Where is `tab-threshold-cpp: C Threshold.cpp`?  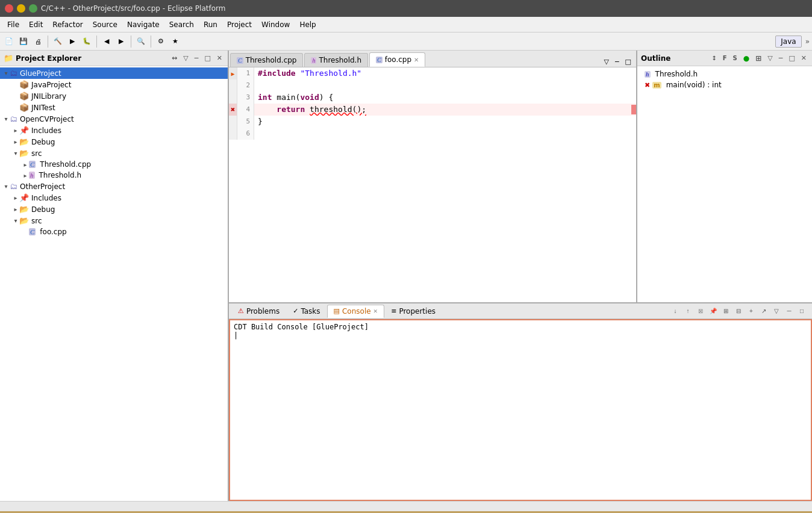
tab-threshold-cpp: C Threshold.cpp is located at coordinates (266, 60).